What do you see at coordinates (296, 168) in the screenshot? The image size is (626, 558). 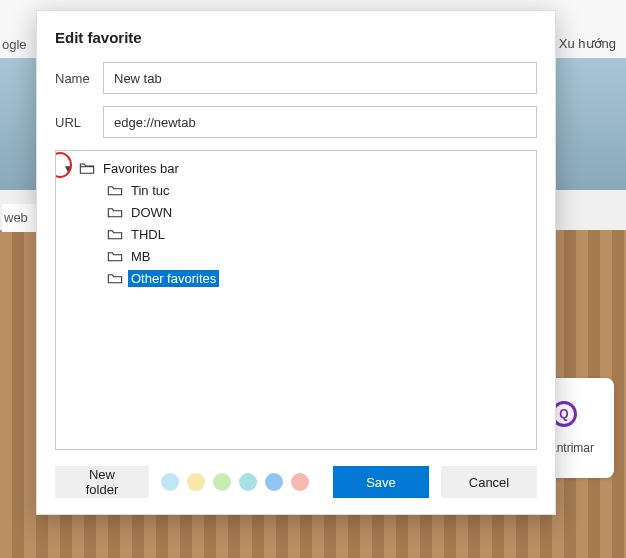 I see `tree-root-node: ▼ Favorites bar` at bounding box center [296, 168].